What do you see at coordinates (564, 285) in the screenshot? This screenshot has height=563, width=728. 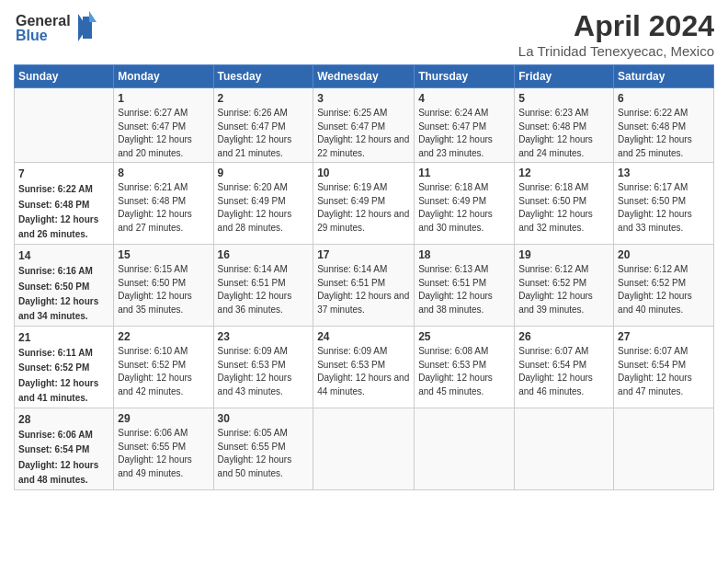 I see `calendar-cell: 19Sunrise: 6:12 AMSunset: 6:52 PMDayligh…` at bounding box center [564, 285].